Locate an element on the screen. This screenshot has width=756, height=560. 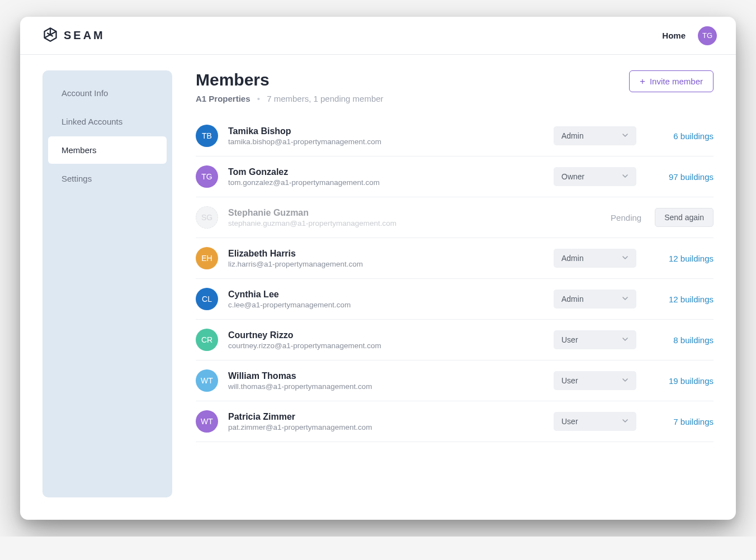
member-email: pat.zimmer@a1-propertymanagement.com is located at coordinates (386, 427).